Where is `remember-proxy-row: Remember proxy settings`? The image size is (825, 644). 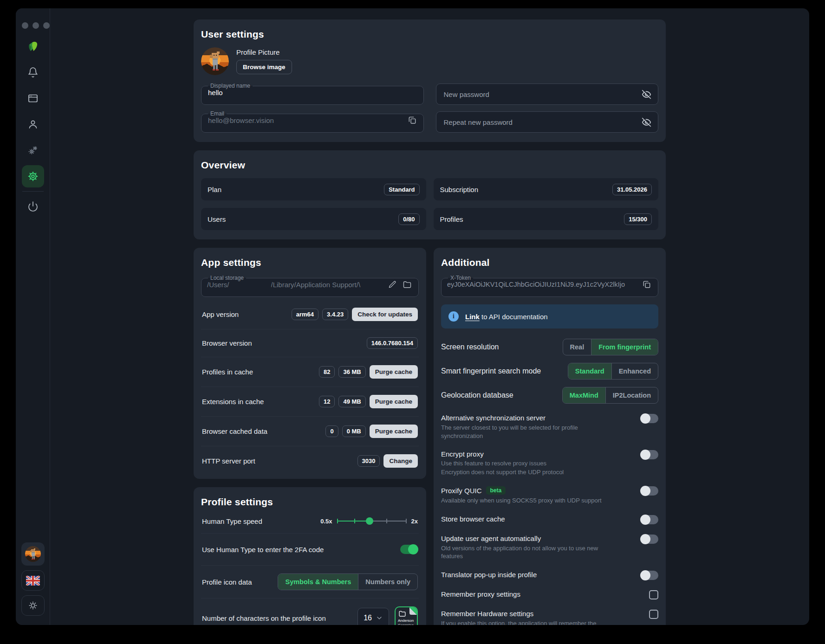 remember-proxy-row: Remember proxy settings is located at coordinates (550, 595).